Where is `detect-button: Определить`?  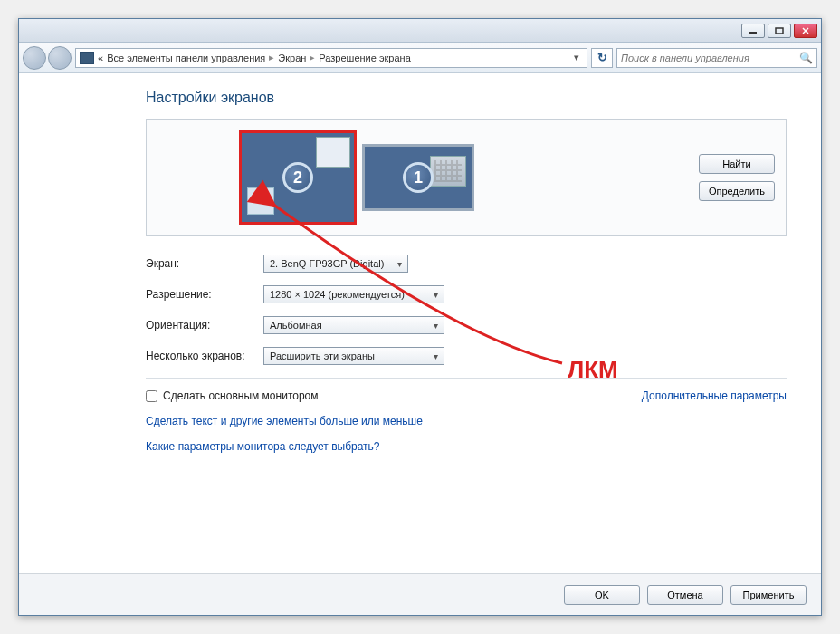
detect-button: Определить is located at coordinates (737, 191).